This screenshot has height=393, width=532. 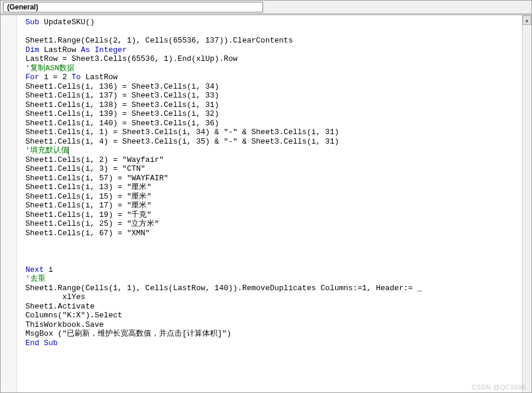 I want to click on code-line: Sheet1.Cells(i, 13) = "厘米", so click(x=274, y=187).